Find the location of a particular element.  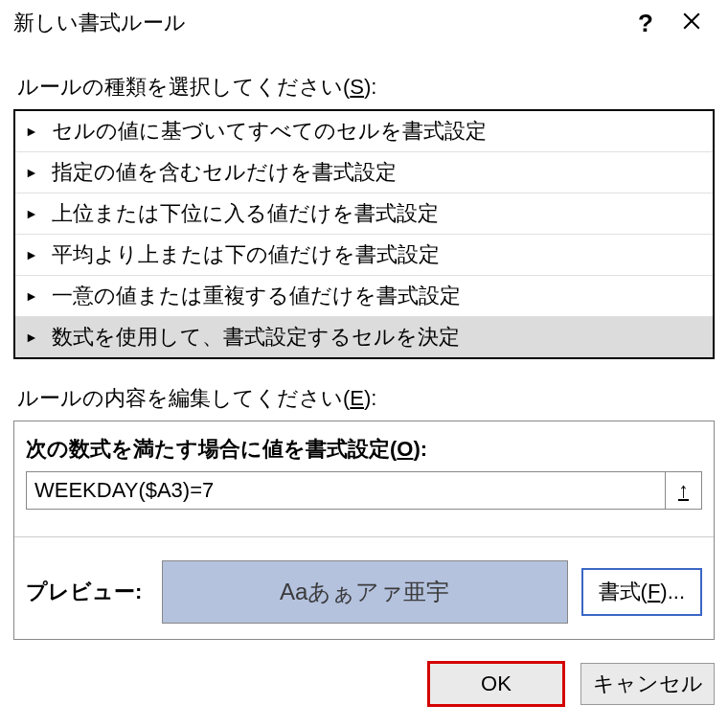

edit-rule-label: ルールの内容を編集してください(E): is located at coordinates (366, 398).